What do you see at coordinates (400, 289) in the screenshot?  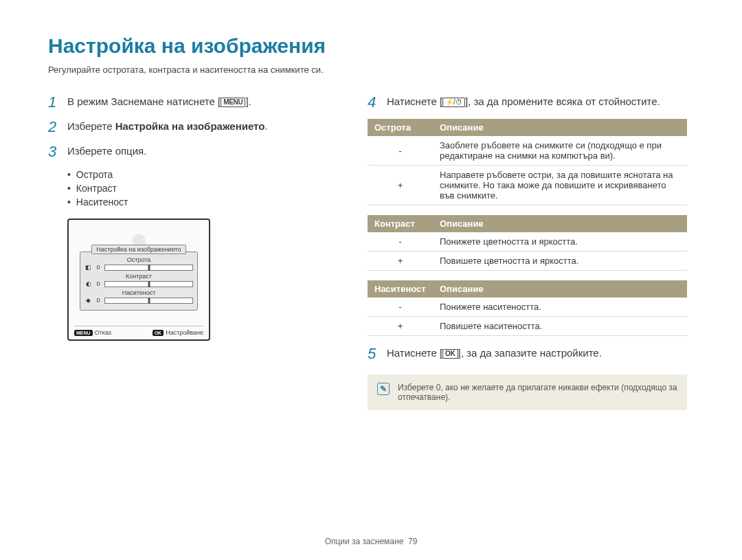 I see `saturation-header-a: Наситеност` at bounding box center [400, 289].